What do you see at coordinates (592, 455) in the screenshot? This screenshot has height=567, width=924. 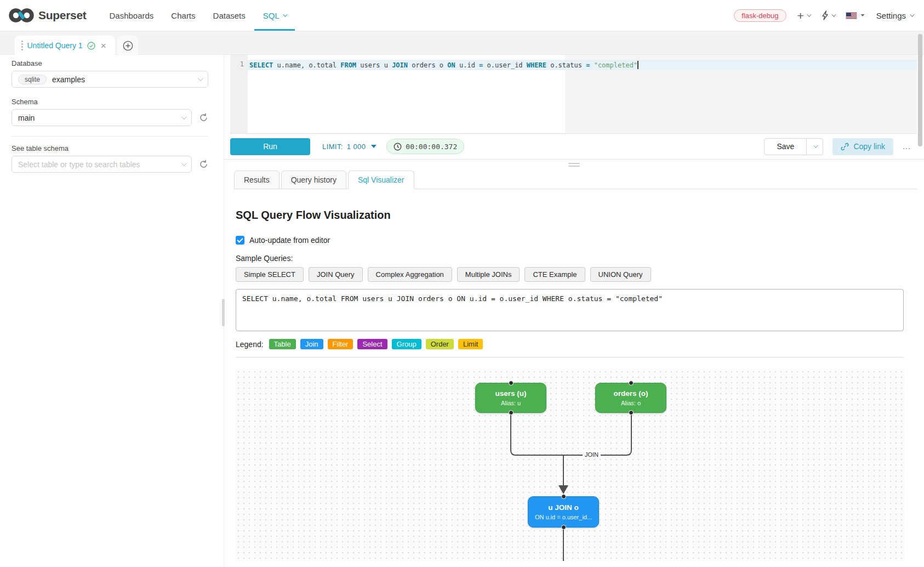 I see `join-edge-label: JOIN` at bounding box center [592, 455].